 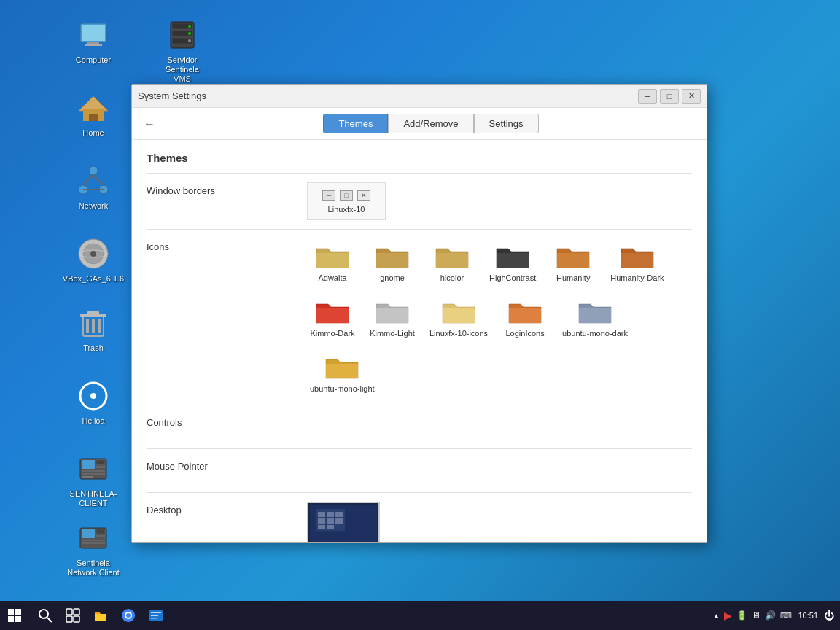 I want to click on keyboard-icon: ⌨, so click(x=786, y=615).